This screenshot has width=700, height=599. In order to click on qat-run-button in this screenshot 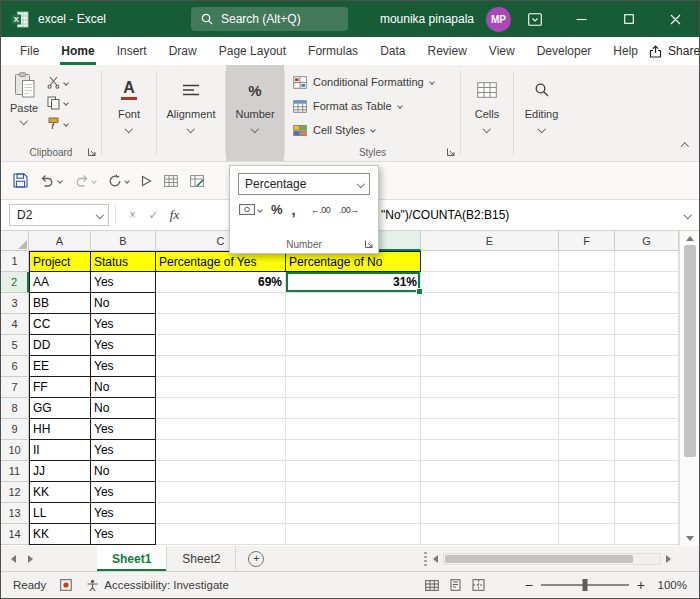, I will do `click(146, 181)`.